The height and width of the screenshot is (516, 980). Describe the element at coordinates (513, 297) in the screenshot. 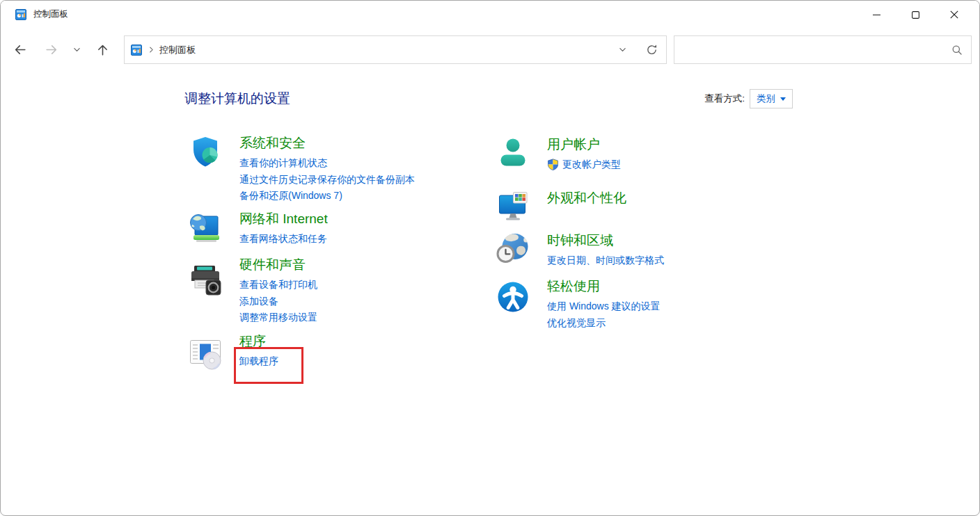

I see `ease-of-access-icon` at that location.